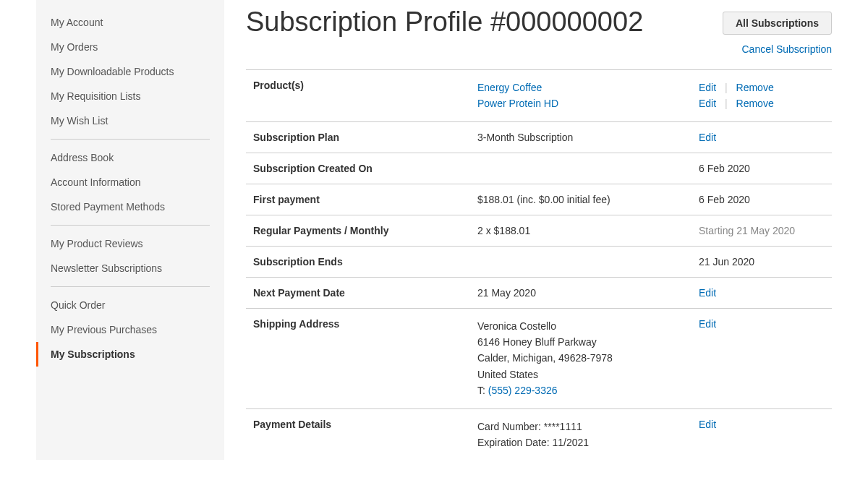  What do you see at coordinates (130, 268) in the screenshot?
I see `sidebar-item-newsletter-subscriptions: Newsletter Subscriptions` at bounding box center [130, 268].